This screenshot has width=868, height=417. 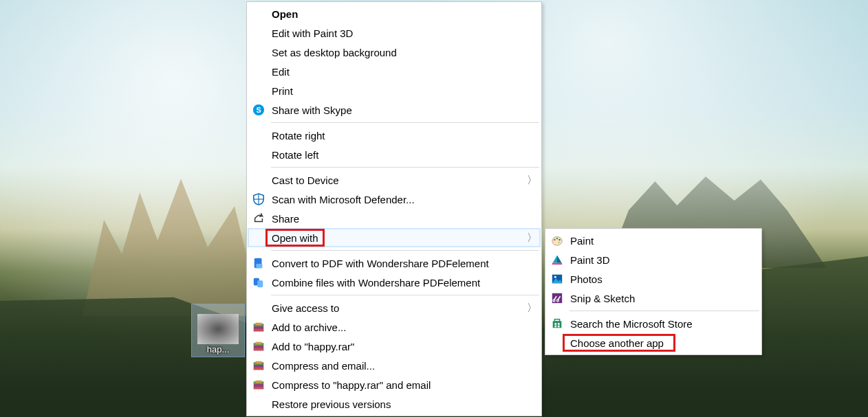 I want to click on menu-give-access-to-label: Give access to, so click(x=305, y=308).